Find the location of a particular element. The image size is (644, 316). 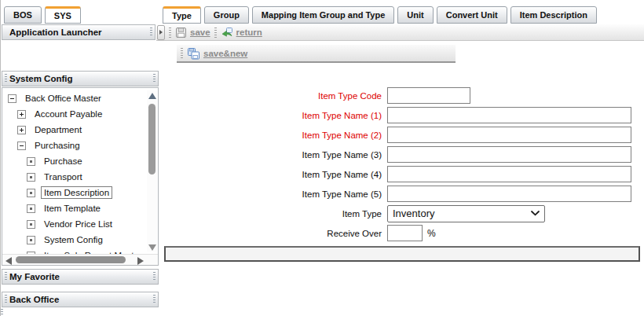

scroll-right-icon is located at coordinates (141, 261).